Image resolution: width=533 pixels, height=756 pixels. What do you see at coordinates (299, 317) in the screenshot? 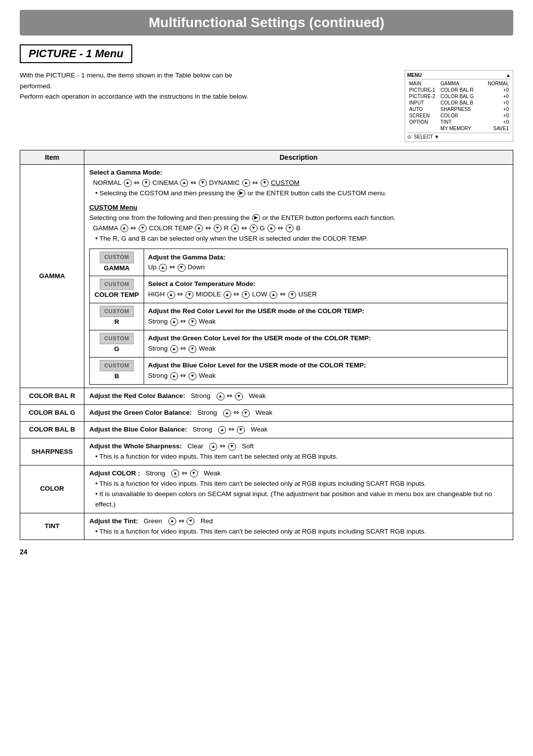
I see `custom-sub-table: CUSTOM GAMMA Adjust the Gamma Data: Up ▲…` at bounding box center [299, 317].